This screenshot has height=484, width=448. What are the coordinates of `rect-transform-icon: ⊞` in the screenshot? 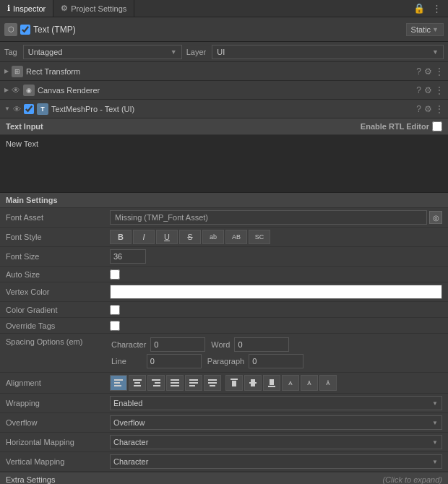 It's located at (17, 72).